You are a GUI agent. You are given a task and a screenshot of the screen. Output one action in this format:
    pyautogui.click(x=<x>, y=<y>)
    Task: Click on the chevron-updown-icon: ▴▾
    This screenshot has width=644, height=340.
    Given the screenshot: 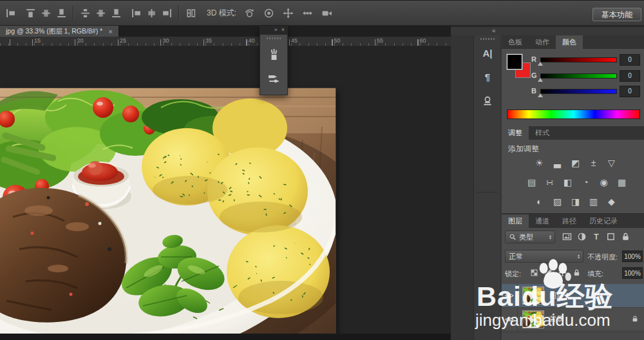 What is the action you would take?
    pyautogui.click(x=550, y=237)
    